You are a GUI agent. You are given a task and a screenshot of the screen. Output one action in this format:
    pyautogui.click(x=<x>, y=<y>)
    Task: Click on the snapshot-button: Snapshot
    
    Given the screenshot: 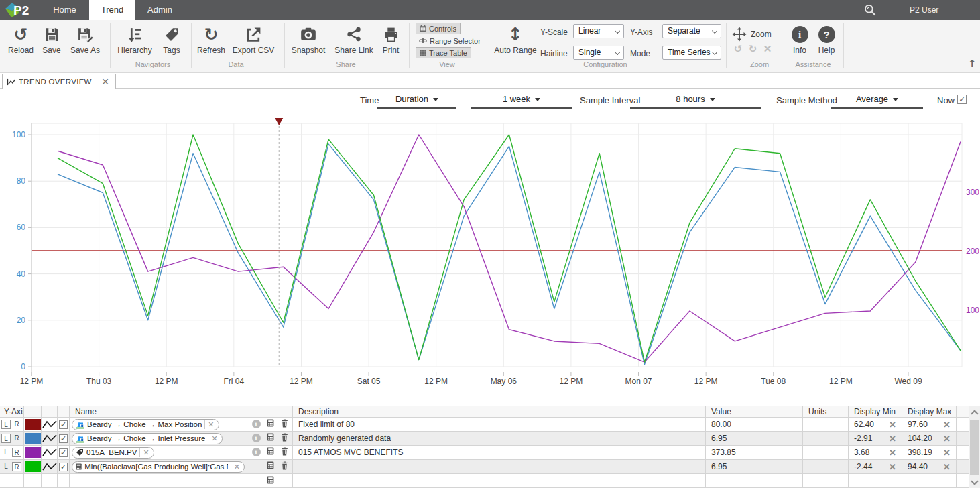 What is the action you would take?
    pyautogui.click(x=308, y=40)
    